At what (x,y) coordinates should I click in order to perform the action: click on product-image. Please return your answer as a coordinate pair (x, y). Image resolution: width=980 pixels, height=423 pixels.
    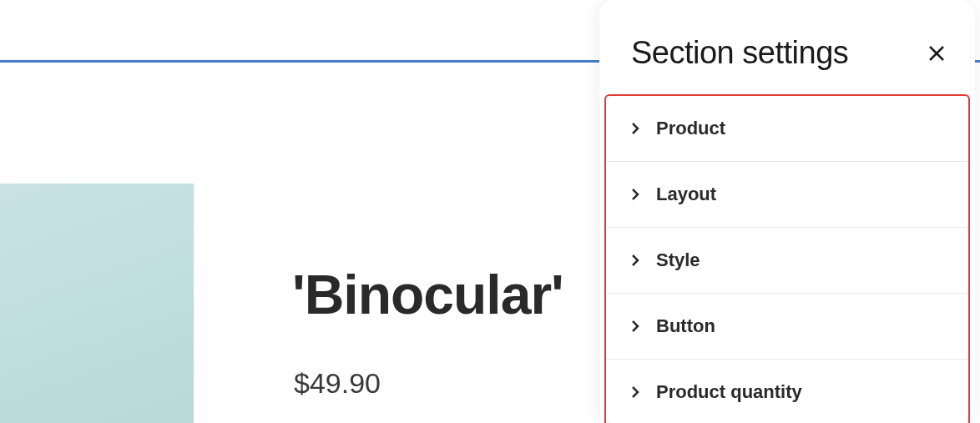
    Looking at the image, I should click on (97, 304).